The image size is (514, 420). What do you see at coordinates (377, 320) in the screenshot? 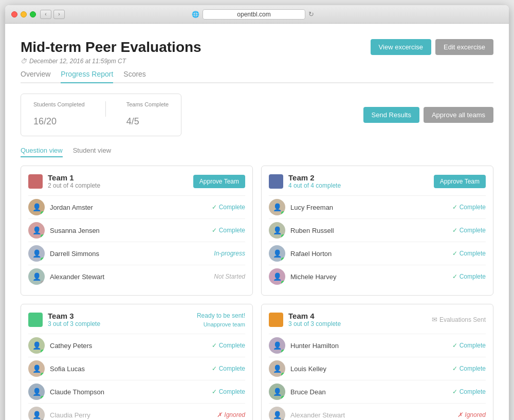
I see `team4-header: Team 4 3 out of 3 complete ✉ Evaluations…` at bounding box center [377, 320].